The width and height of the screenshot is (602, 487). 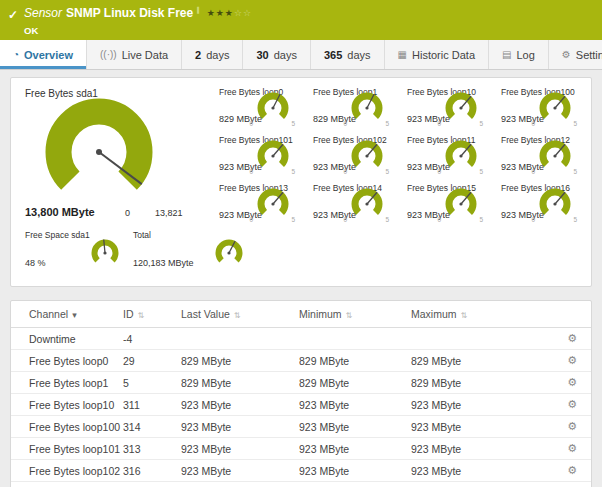 I want to click on gauge-free-bytes-loop100: Free Bytes loop100923 MByte05, so click(x=540, y=106).